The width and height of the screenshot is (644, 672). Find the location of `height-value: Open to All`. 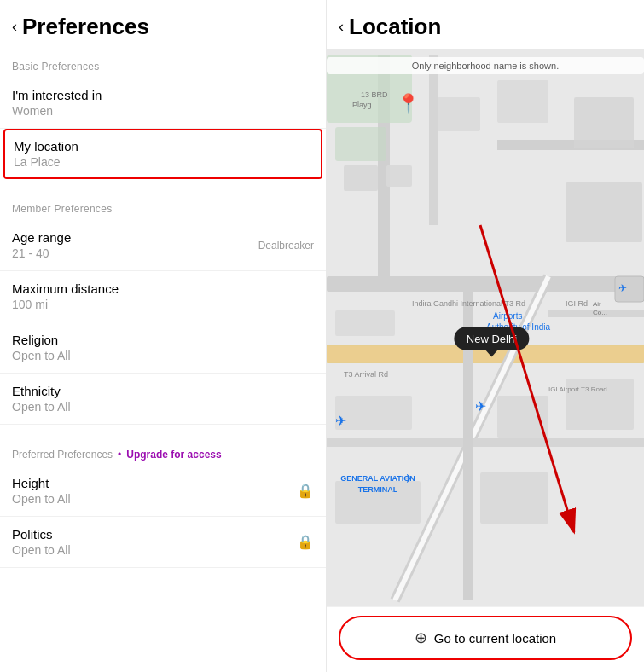

height-value: Open to All is located at coordinates (41, 499).